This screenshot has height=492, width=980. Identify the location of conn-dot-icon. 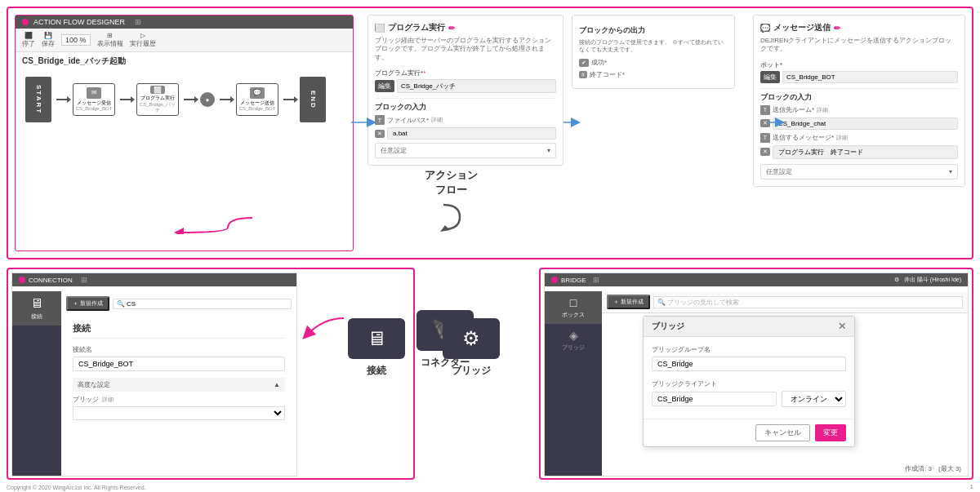
(22, 280).